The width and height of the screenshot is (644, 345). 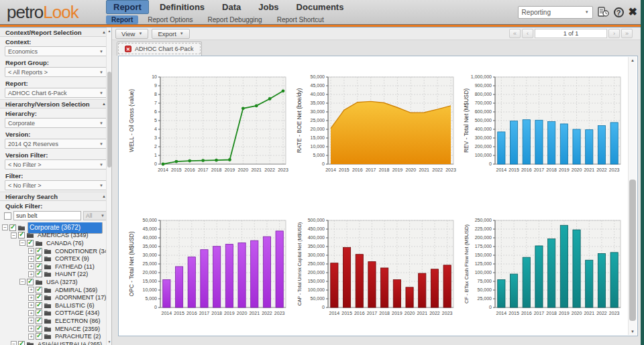 What do you see at coordinates (315, 229) in the screenshot?
I see `svg-text: 450,000` at bounding box center [315, 229].